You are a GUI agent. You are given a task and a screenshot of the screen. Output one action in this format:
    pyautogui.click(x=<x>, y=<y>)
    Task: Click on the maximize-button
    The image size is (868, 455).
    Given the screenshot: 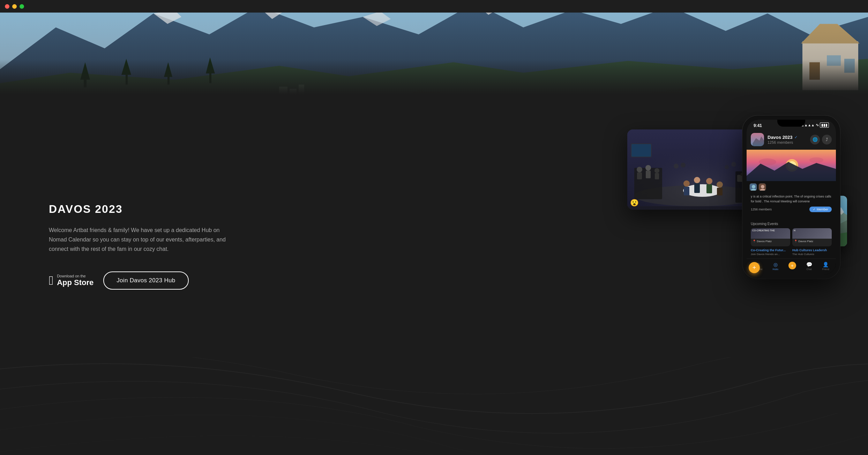 What is the action you would take?
    pyautogui.click(x=22, y=6)
    